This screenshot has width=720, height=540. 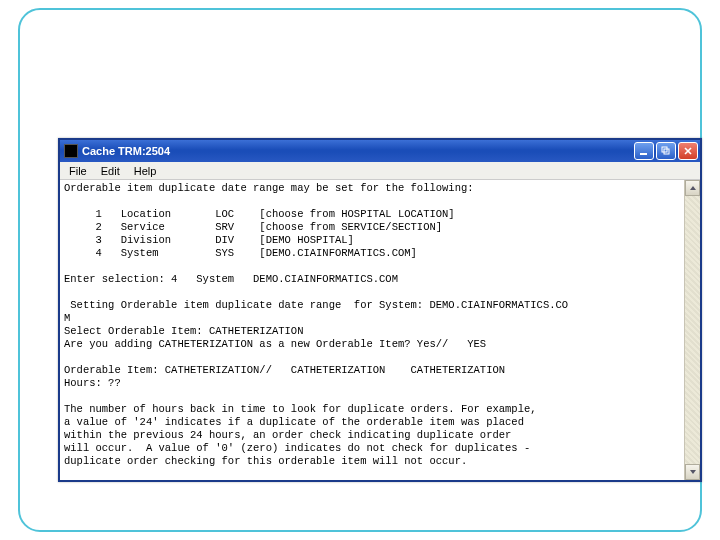 I want to click on maximize-icon, so click(x=666, y=151).